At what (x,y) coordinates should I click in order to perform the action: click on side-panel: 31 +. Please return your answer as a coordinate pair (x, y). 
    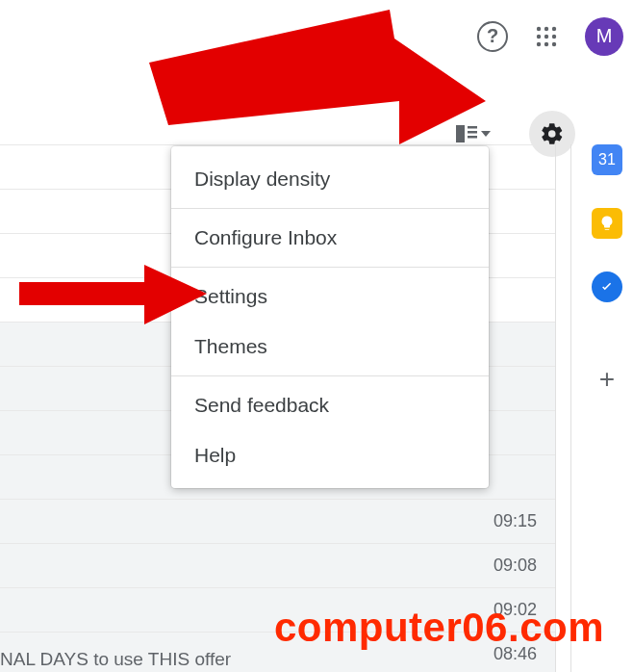
    Looking at the image, I should click on (607, 270).